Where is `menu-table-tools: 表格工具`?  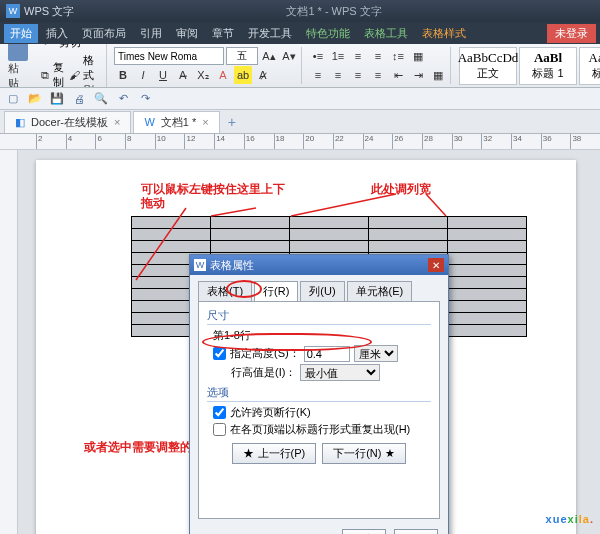 menu-table-tools: 表格工具 is located at coordinates (386, 34).